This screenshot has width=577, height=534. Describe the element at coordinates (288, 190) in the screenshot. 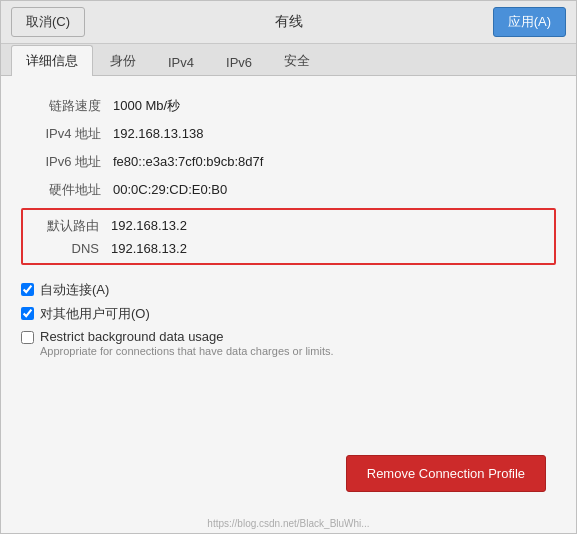

I see `hardware-row: 硬件地址 00:0C:29:CD:E0:B0` at that location.